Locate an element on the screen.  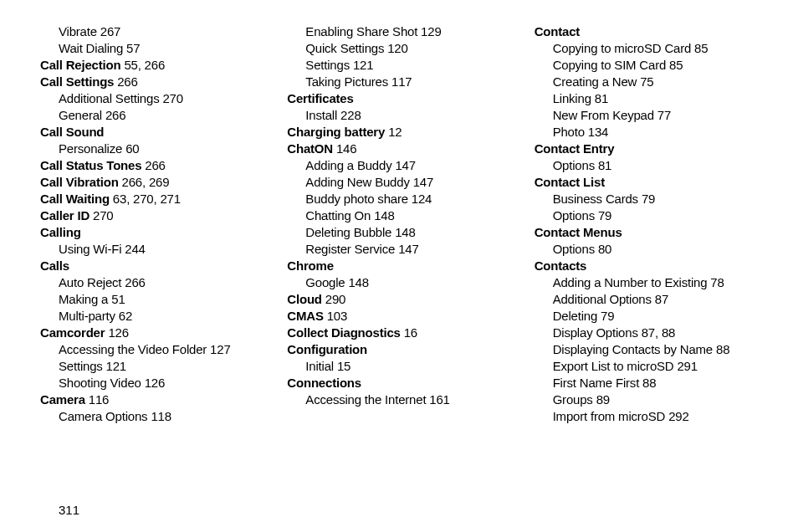
index-page-ref: 161 is located at coordinates (439, 400).